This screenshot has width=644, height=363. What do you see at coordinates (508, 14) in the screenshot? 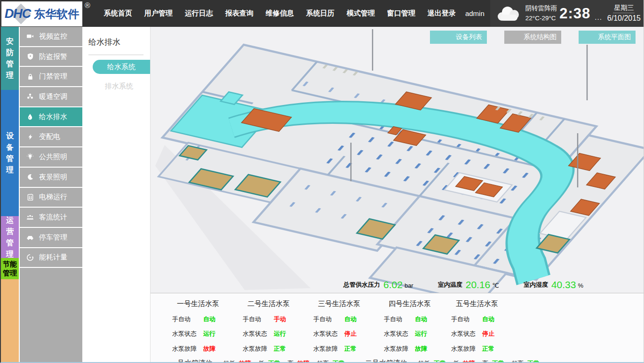
I see `cloud-icon` at bounding box center [508, 14].